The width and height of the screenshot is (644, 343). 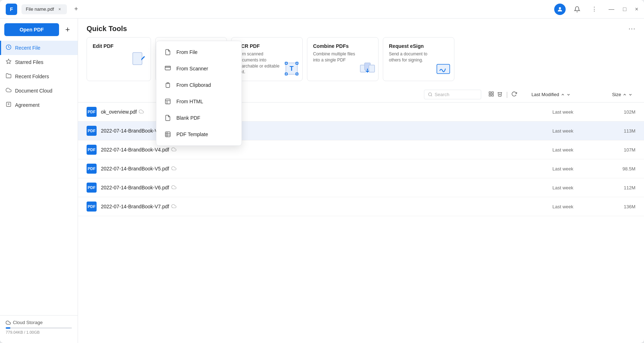 What do you see at coordinates (560, 9) in the screenshot?
I see `user-avatar` at bounding box center [560, 9].